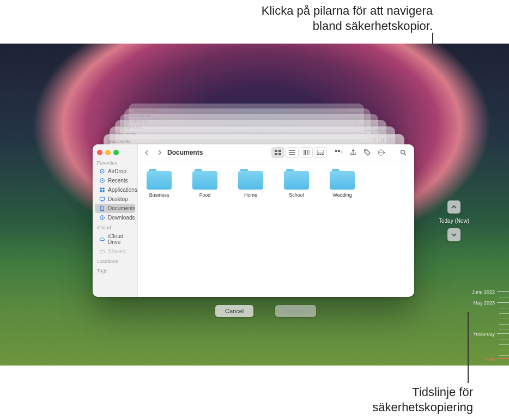 This screenshot has height=420, width=509. What do you see at coordinates (117, 171) in the screenshot?
I see `sidebar-item-label: AirDrop` at bounding box center [117, 171].